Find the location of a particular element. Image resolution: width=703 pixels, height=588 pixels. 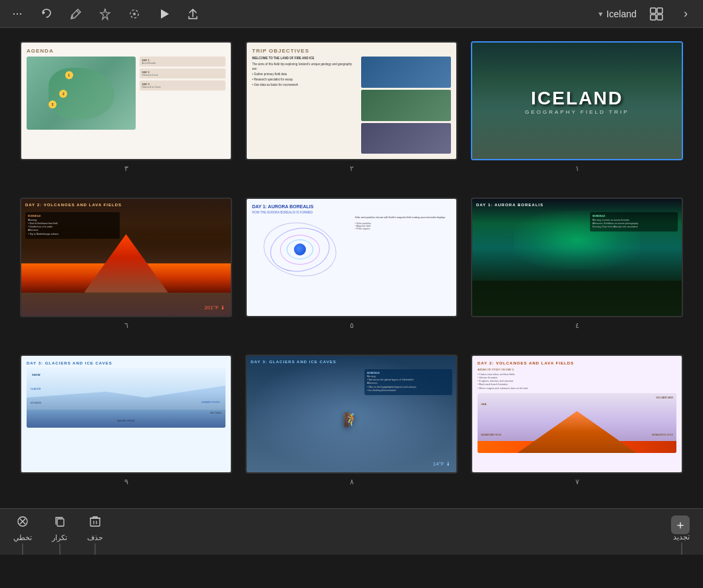

connector-area is located at coordinates (351, 571).